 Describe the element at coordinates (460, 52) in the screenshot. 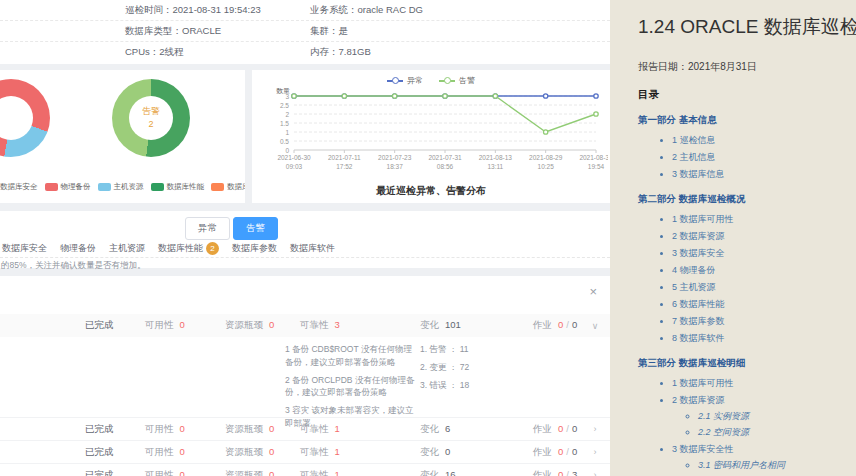

I see `info-field: 内存：7.81GB` at that location.